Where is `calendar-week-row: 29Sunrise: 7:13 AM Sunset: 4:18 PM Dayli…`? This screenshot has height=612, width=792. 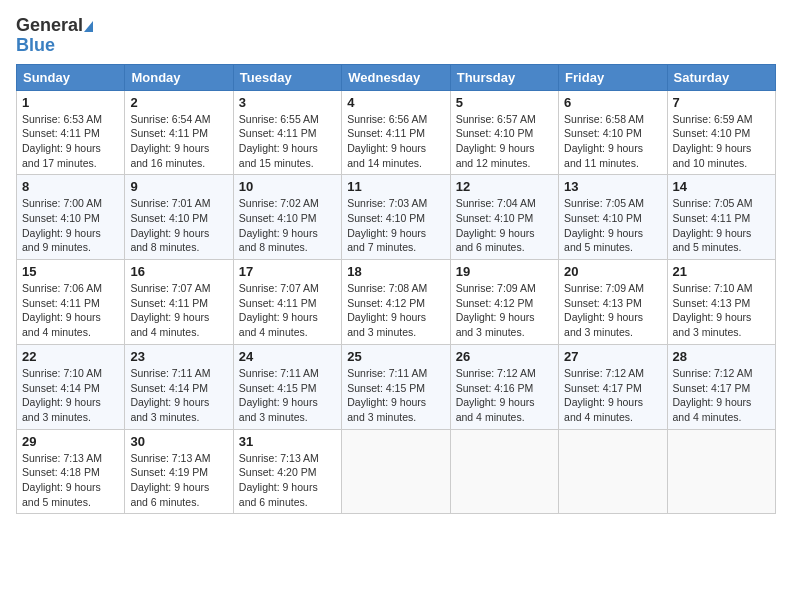
calendar-week-row: 29Sunrise: 7:13 AM Sunset: 4:18 PM Dayli… is located at coordinates (396, 472).